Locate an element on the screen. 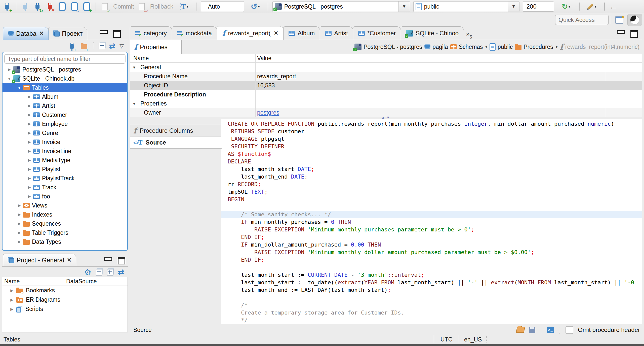 The image size is (644, 346). auto-refresh-button: ↻▾ is located at coordinates (566, 7).